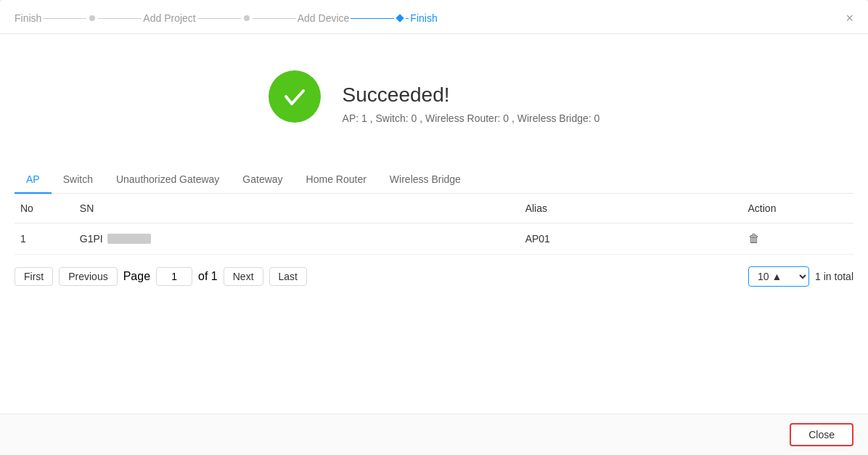  I want to click on col-header-action: Action, so click(798, 209).